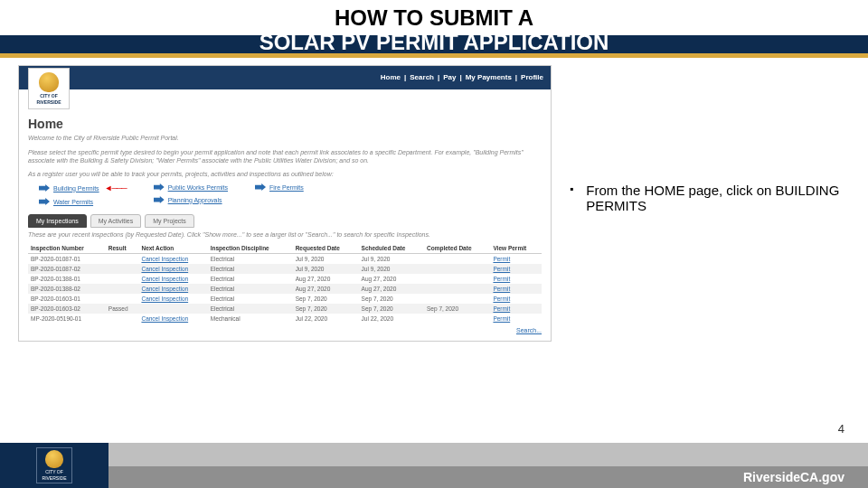  What do you see at coordinates (49, 89) in the screenshot?
I see `portal-logo: CITY OF RIVERSIDE` at bounding box center [49, 89].